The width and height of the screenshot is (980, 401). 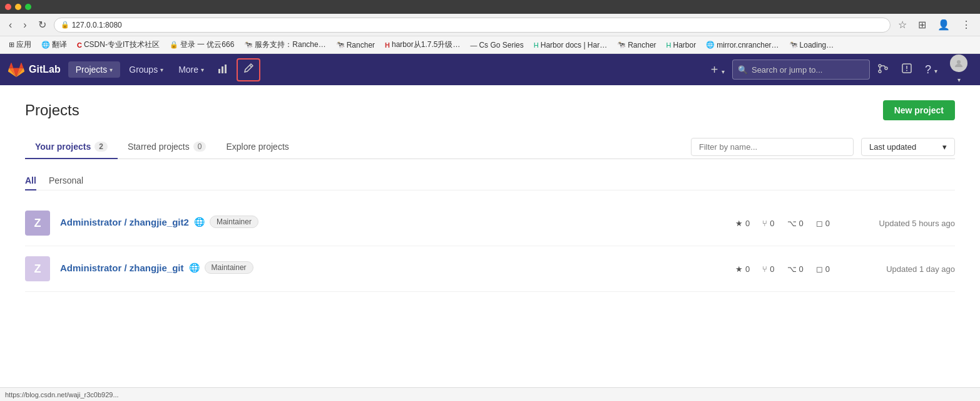 What do you see at coordinates (772, 269) in the screenshot?
I see `forks-count-2: 0` at bounding box center [772, 269].